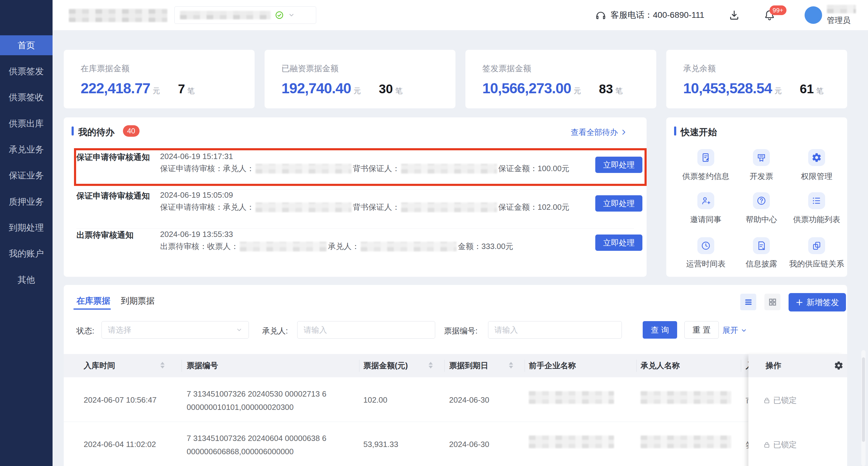 This screenshot has width=868, height=466. Describe the element at coordinates (706, 158) in the screenshot. I see `contract-info-icon` at that location.